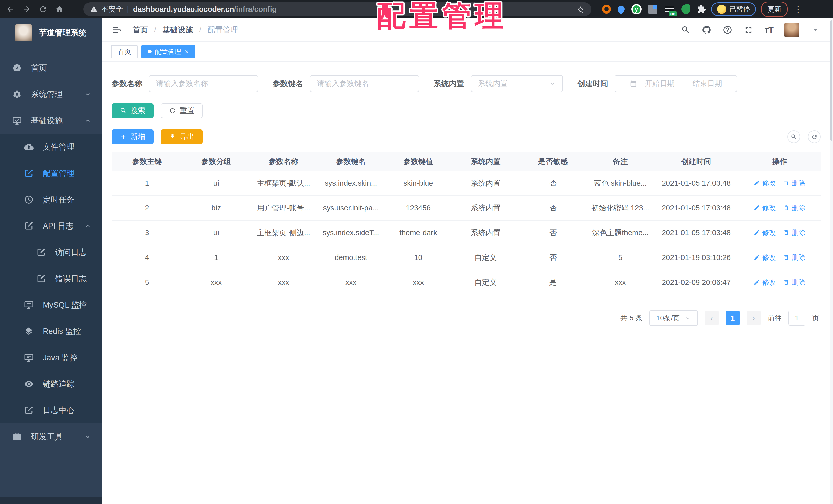 This screenshot has height=504, width=833. Describe the element at coordinates (140, 30) in the screenshot. I see `breadcrumb-home: 首页` at that location.